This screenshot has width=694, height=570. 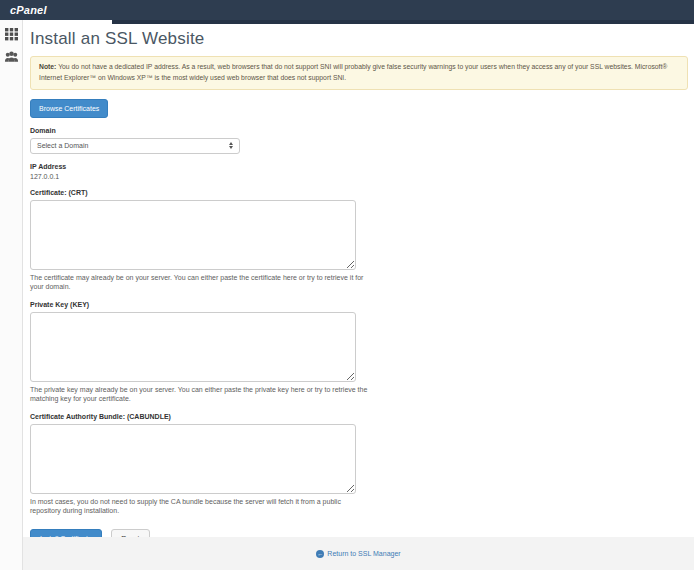 What do you see at coordinates (12, 34) in the screenshot?
I see `apps-grid-icon` at bounding box center [12, 34].